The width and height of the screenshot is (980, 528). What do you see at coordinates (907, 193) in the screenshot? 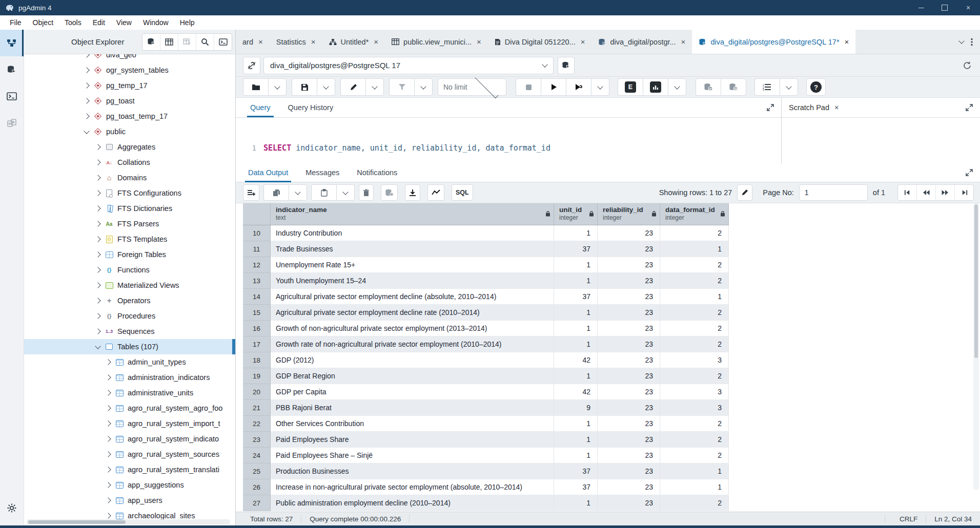
I see `first-page-button` at bounding box center [907, 193].